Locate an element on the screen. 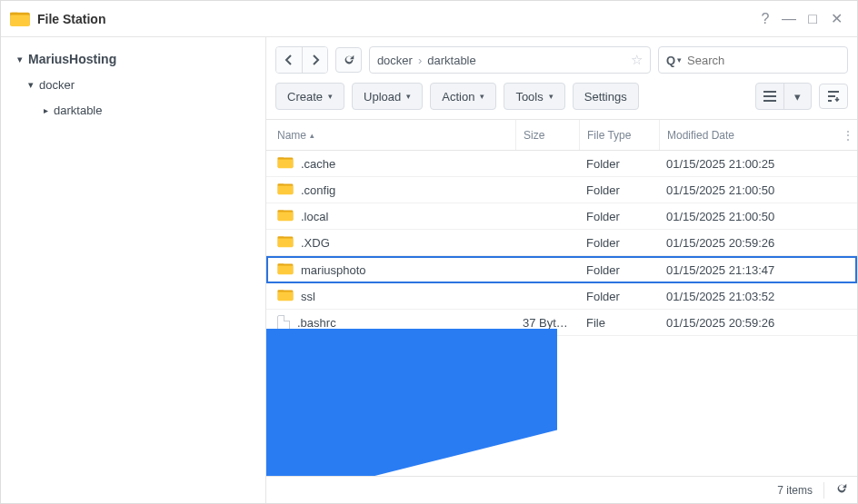 The image size is (858, 504). tree-root-label: MariusHosting is located at coordinates (73, 59).